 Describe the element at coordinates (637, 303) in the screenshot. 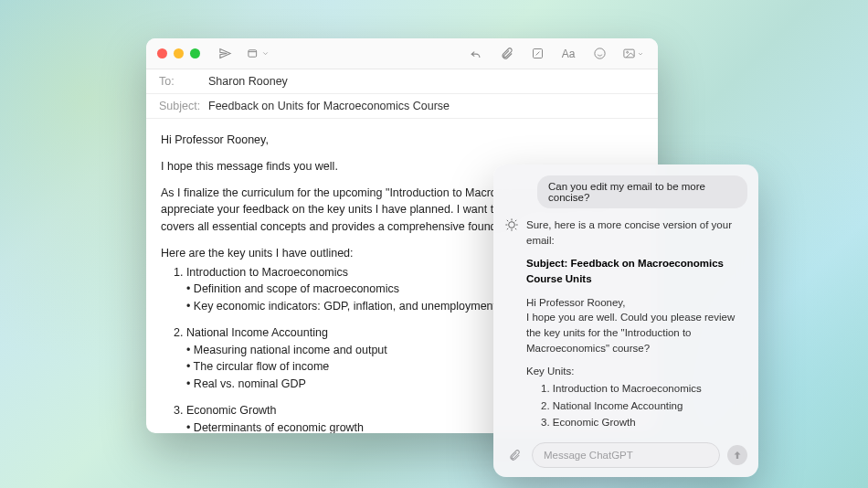

I see `assistant-greeting: Hi Professor Rooney,` at that location.